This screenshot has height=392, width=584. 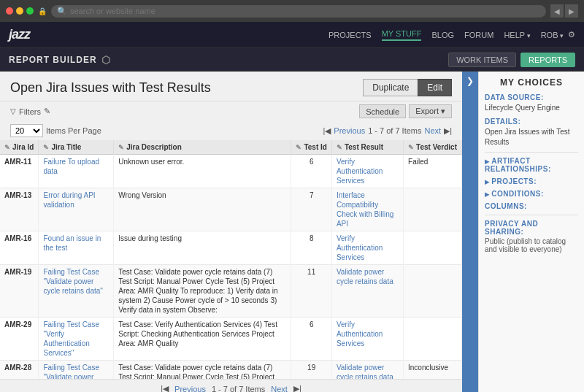 I want to click on cell-jira-id: AMR-16, so click(x=19, y=248).